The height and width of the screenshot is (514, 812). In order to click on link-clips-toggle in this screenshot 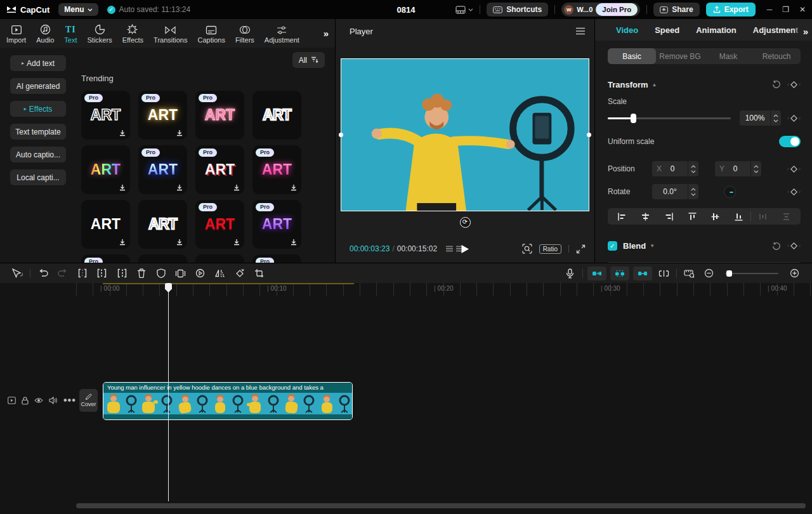, I will do `click(643, 273)`.